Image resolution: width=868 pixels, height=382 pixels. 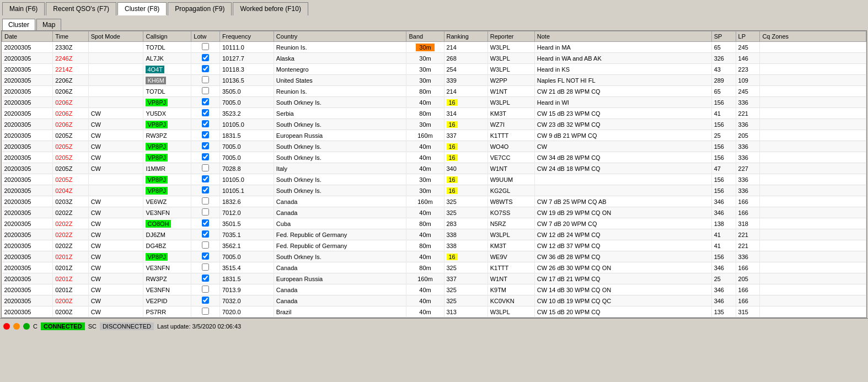 I want to click on table-row: 202003050204ZVP8PJ10105.1South Orkney Is…, so click(x=435, y=191).